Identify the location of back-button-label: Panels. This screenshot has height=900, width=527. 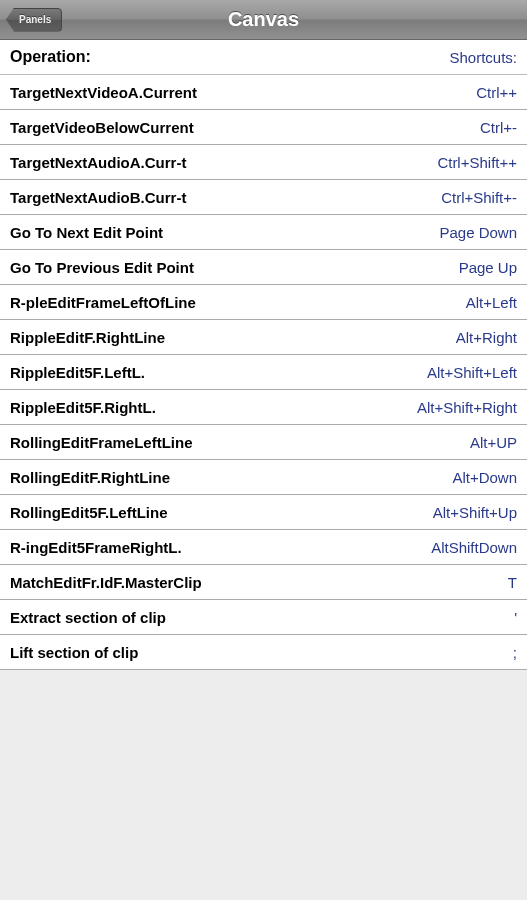
(35, 20).